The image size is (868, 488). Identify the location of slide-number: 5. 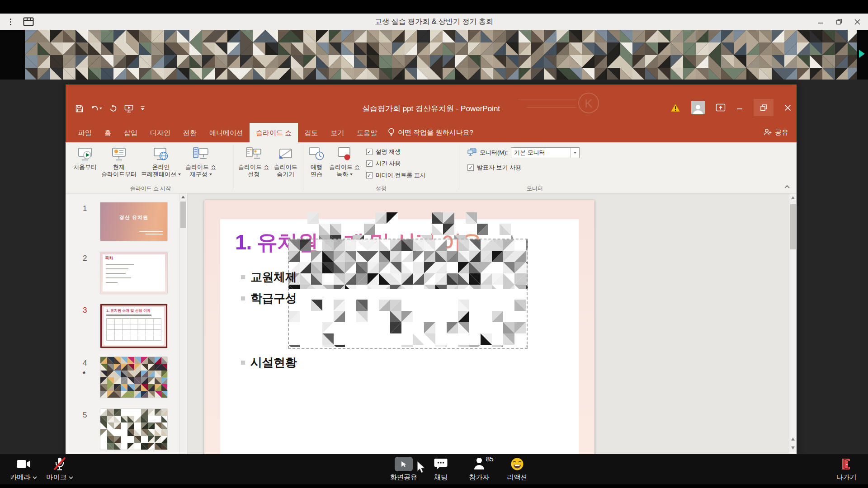
(85, 415).